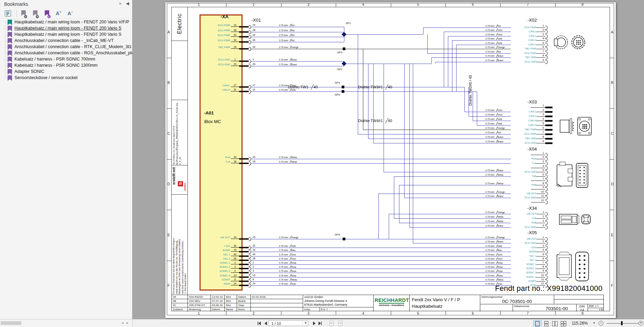 The height and width of the screenshot is (327, 644). What do you see at coordinates (537, 324) in the screenshot?
I see `single-page-layout-button` at bounding box center [537, 324].